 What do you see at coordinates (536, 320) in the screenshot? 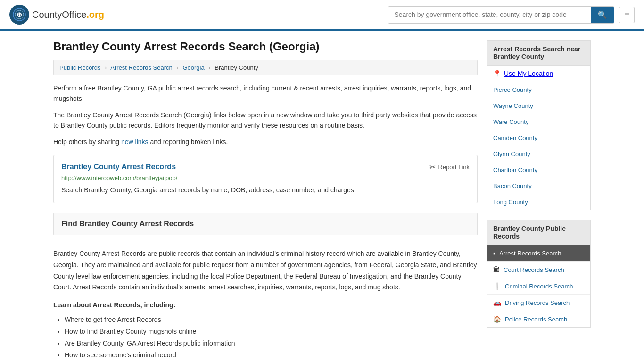
I see `police-records-link: Police Records Search` at bounding box center [536, 320].